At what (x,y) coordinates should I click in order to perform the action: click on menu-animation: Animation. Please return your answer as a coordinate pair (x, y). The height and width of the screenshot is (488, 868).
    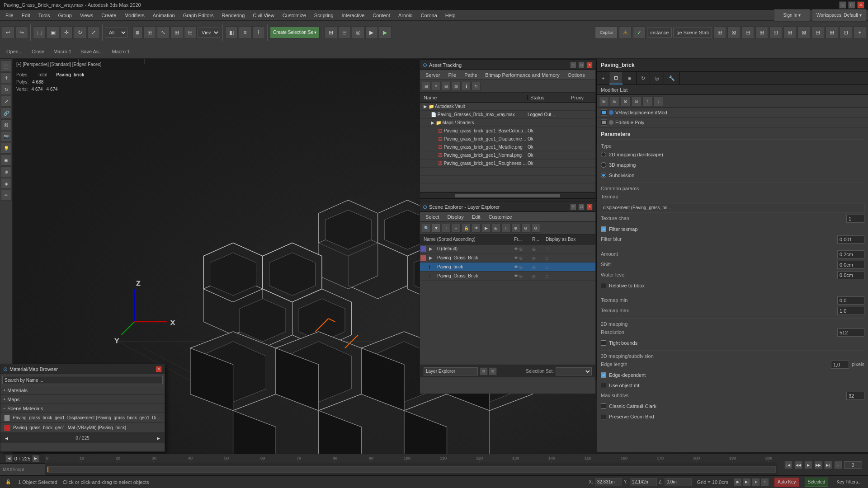
    Looking at the image, I should click on (164, 15).